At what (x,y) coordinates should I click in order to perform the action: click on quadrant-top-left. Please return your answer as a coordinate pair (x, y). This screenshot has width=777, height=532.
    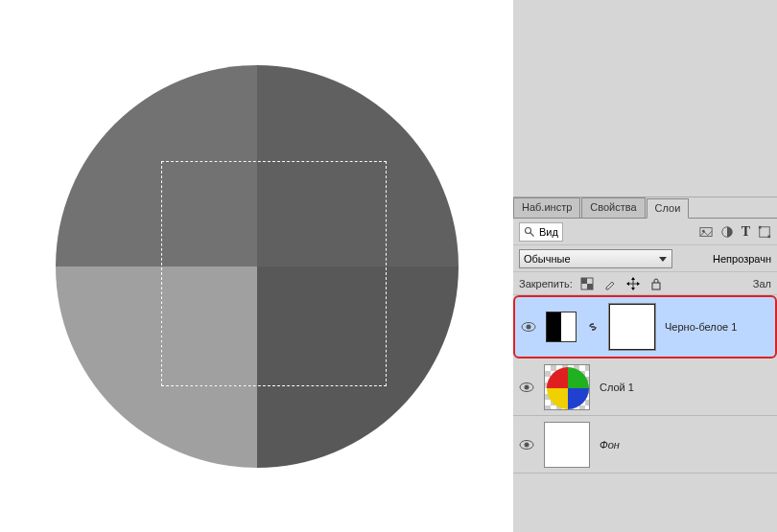
    Looking at the image, I should click on (156, 166).